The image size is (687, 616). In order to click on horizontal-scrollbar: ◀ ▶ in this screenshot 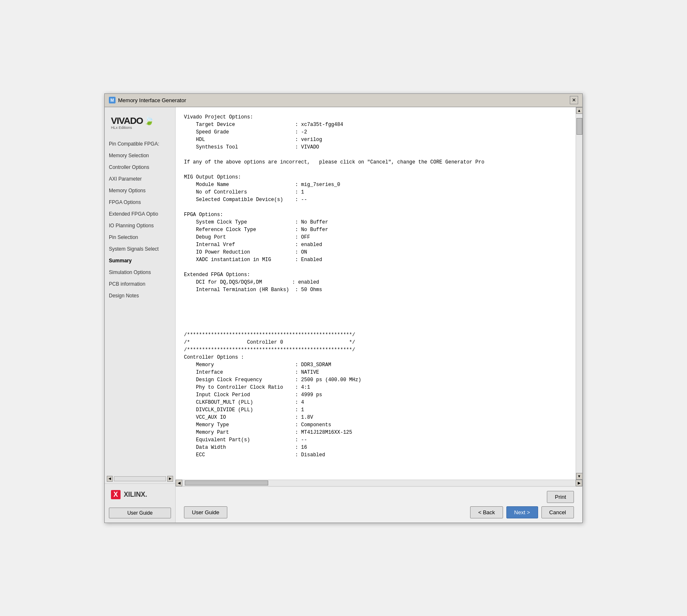, I will do `click(379, 483)`.